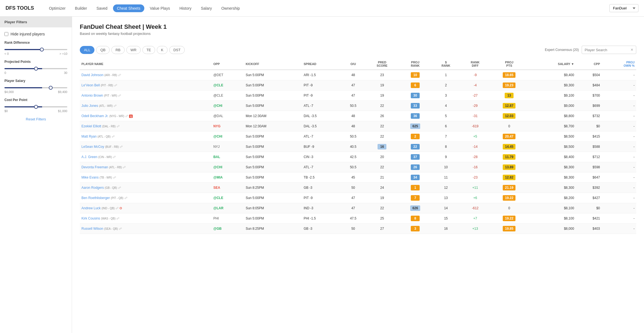 The image size is (644, 333). What do you see at coordinates (552, 75) in the screenshot?
I see `salary-cell: $9,400` at bounding box center [552, 75].